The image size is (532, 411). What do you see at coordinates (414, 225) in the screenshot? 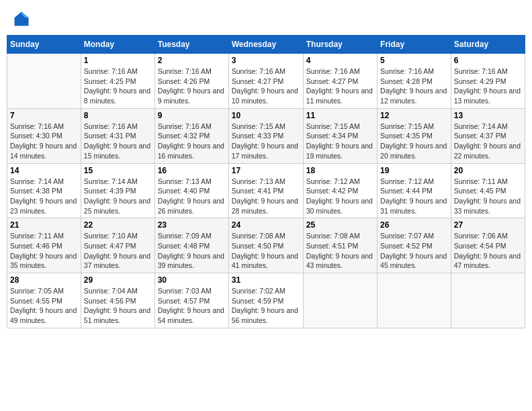
I see `day-number: 26` at bounding box center [414, 225].